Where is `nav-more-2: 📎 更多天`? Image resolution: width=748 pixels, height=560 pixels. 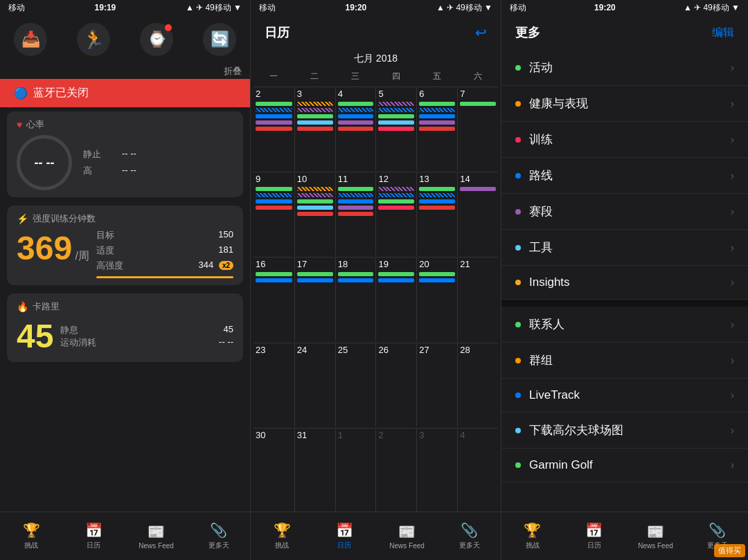
nav-more-2: 📎 更多天 is located at coordinates (470, 536).